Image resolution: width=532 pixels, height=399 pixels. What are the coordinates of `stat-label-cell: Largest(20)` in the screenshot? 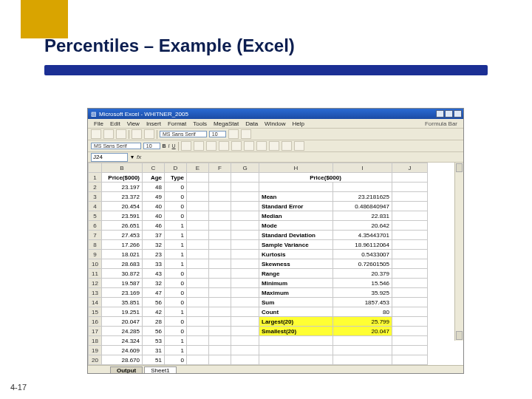 It's located at (296, 322).